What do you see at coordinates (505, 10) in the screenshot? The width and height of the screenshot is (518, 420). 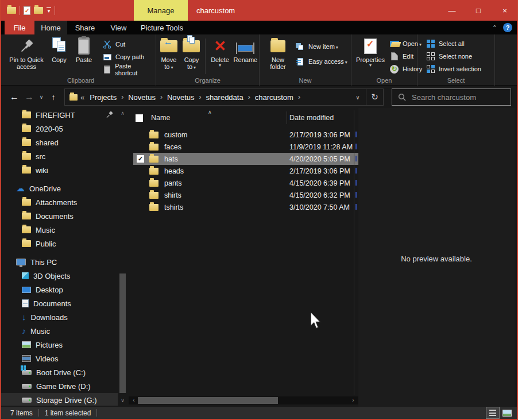 I see `close-button: ×` at bounding box center [505, 10].